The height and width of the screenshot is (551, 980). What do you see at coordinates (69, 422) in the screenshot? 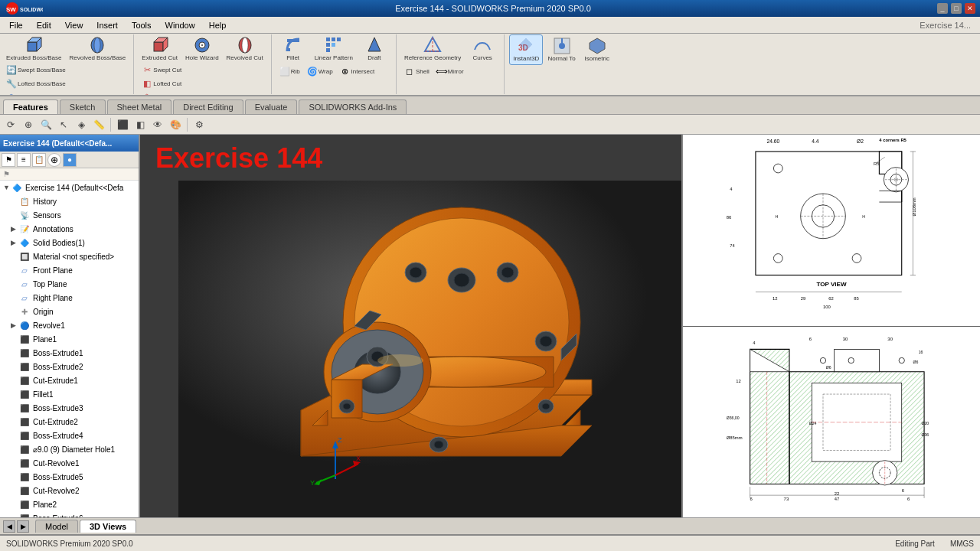
I see `tree-item-cut-extrude2: ⬛ Cut-Extrude2` at bounding box center [69, 422].